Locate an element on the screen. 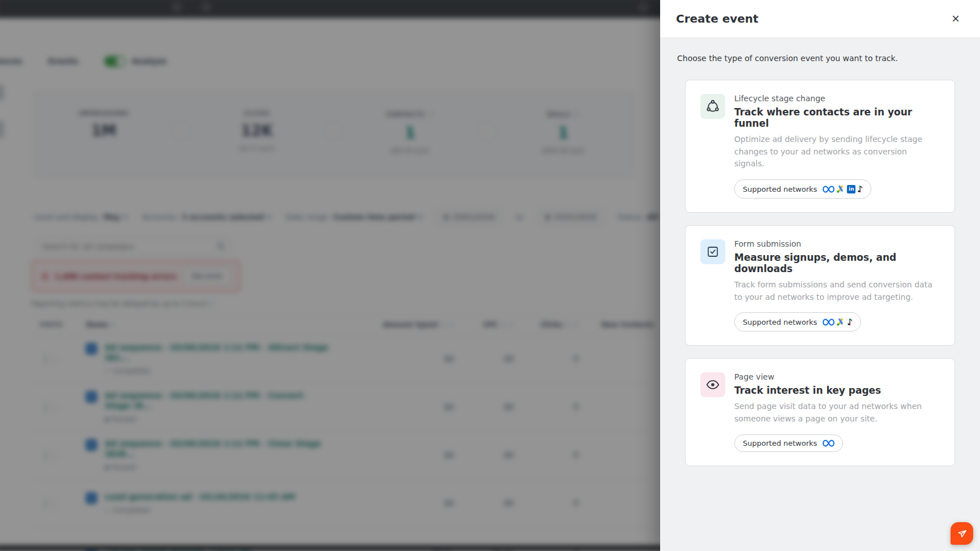  supported-networks-badge: Supported networks in ♪ is located at coordinates (803, 189).